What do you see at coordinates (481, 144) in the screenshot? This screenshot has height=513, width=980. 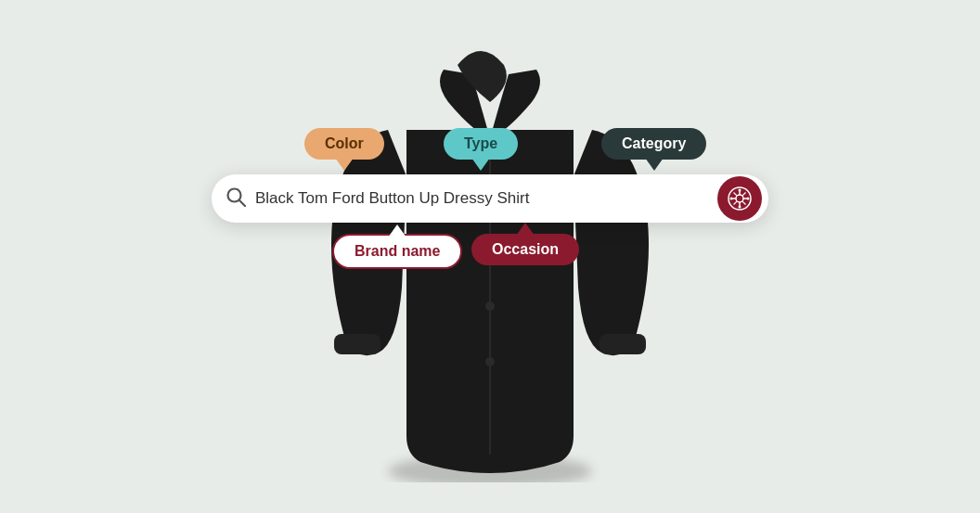 I see `tag-type: Type` at bounding box center [481, 144].